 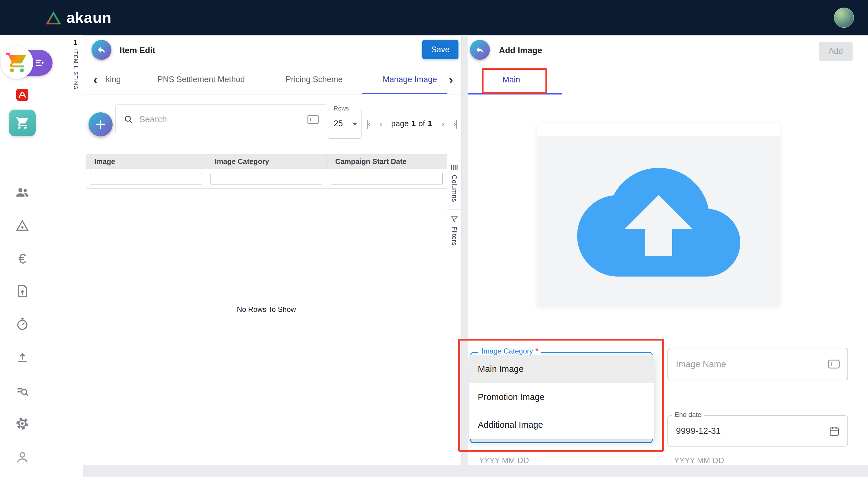 I want to click on pagination: |‹ ‹ page 1 of 1 › ›|, so click(x=412, y=124).